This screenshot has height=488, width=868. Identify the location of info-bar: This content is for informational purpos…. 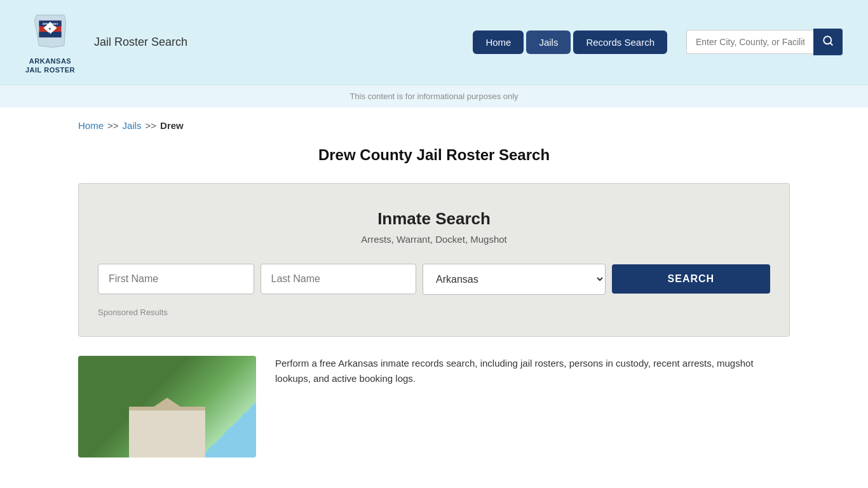
(434, 96).